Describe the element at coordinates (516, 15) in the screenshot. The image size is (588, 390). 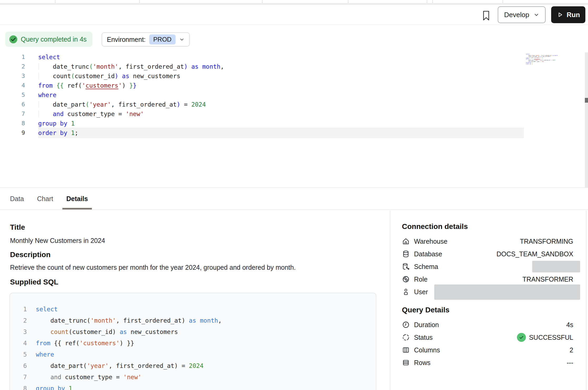
I see `develop-label: Develop` at that location.